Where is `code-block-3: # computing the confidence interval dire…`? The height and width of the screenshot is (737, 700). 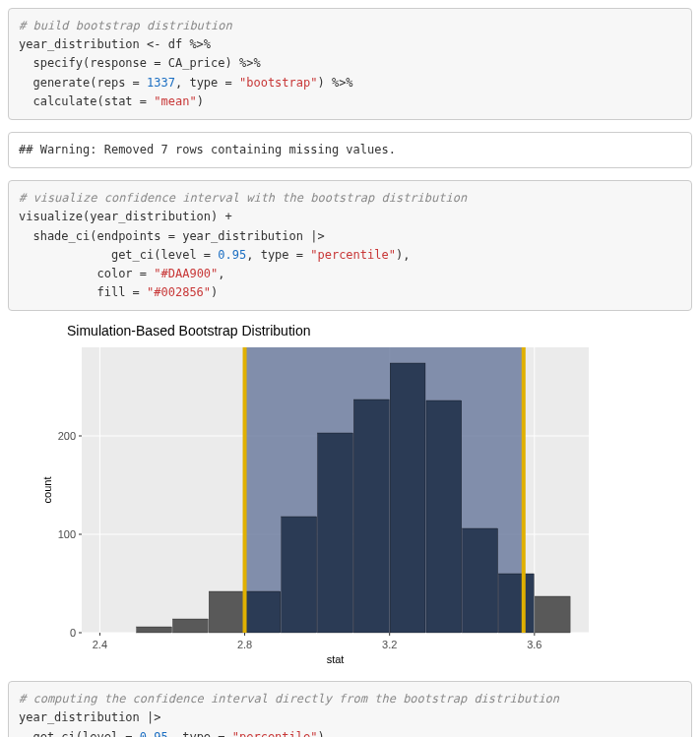 code-block-3: # computing the confidence interval dire… is located at coordinates (350, 708).